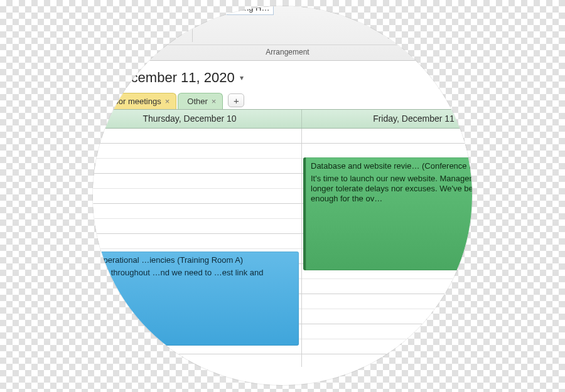  I want to click on timeline-view-button: Timeline View, so click(121, 24).